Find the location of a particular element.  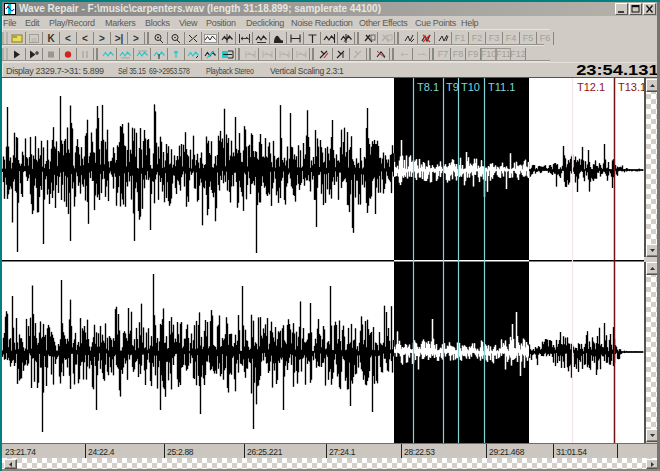

svg-text: T13.1 is located at coordinates (631, 87).